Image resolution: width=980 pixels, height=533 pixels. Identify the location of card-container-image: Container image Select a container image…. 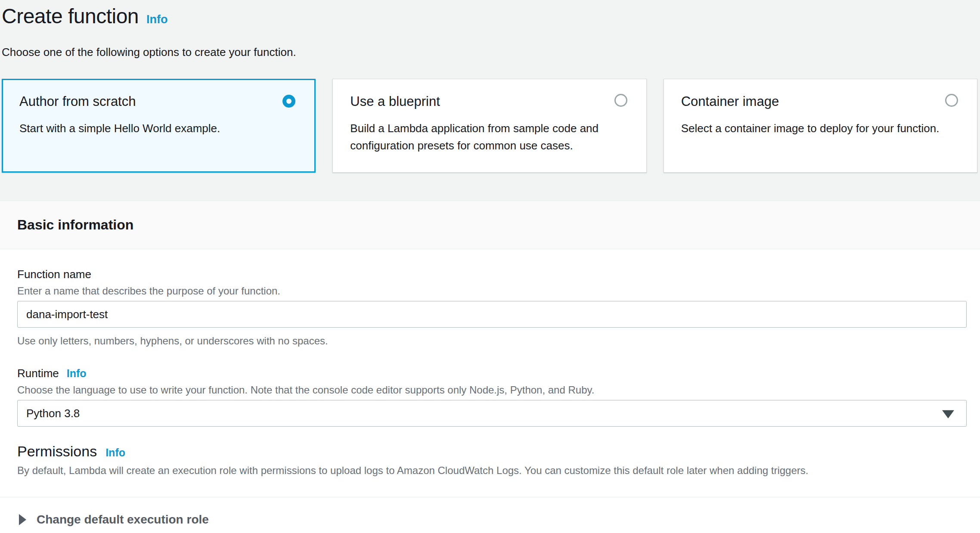
(821, 126).